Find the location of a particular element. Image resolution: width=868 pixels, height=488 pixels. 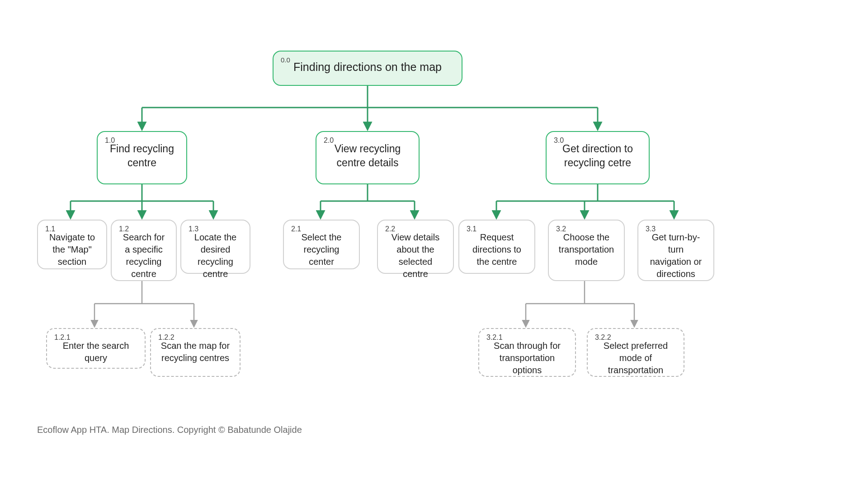

node-3-3: 3.3 Get turn-by-turn navigation or direc… is located at coordinates (676, 250).